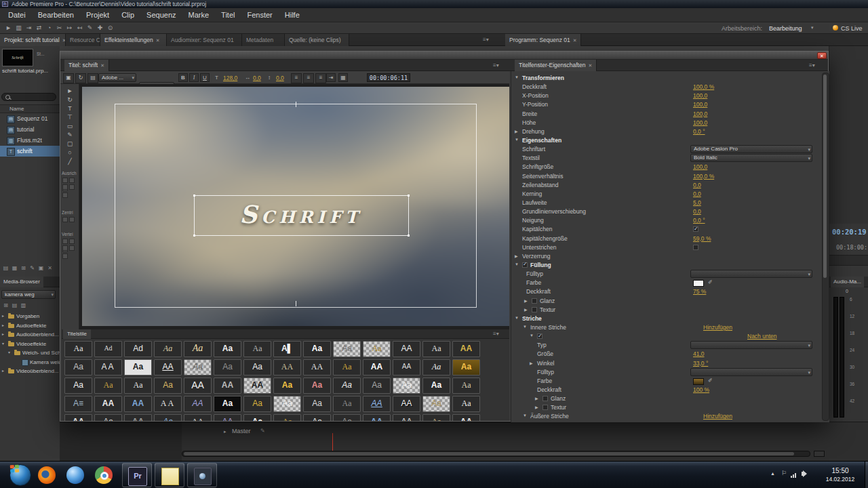  I want to click on tool-icon: ✎, so click(90, 28).